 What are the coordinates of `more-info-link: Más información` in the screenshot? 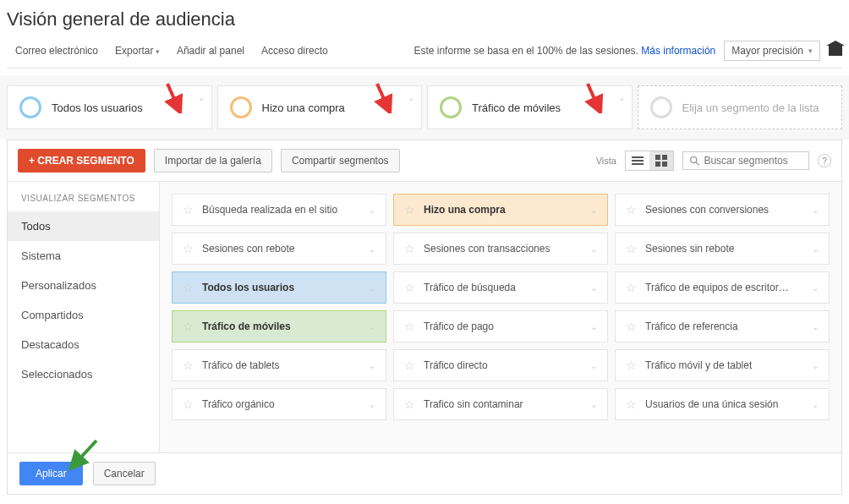 It's located at (678, 51).